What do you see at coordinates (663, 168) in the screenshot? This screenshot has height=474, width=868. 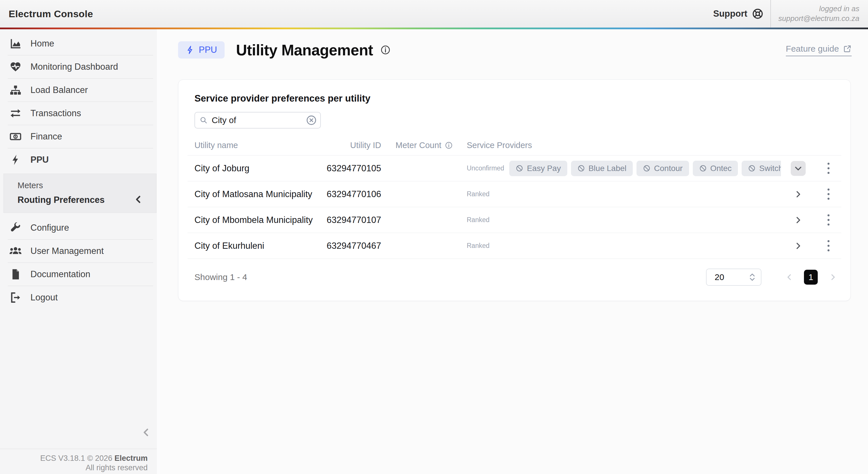 I see `provider-chip: Contour` at bounding box center [663, 168].